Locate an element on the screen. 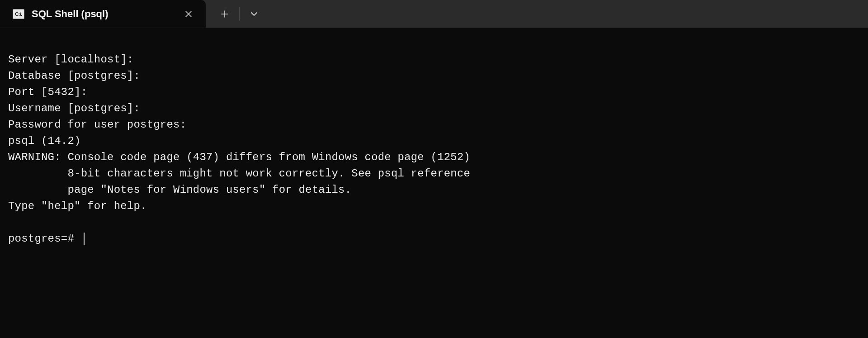 The height and width of the screenshot is (338, 868). tabbar-actions is located at coordinates (235, 14).